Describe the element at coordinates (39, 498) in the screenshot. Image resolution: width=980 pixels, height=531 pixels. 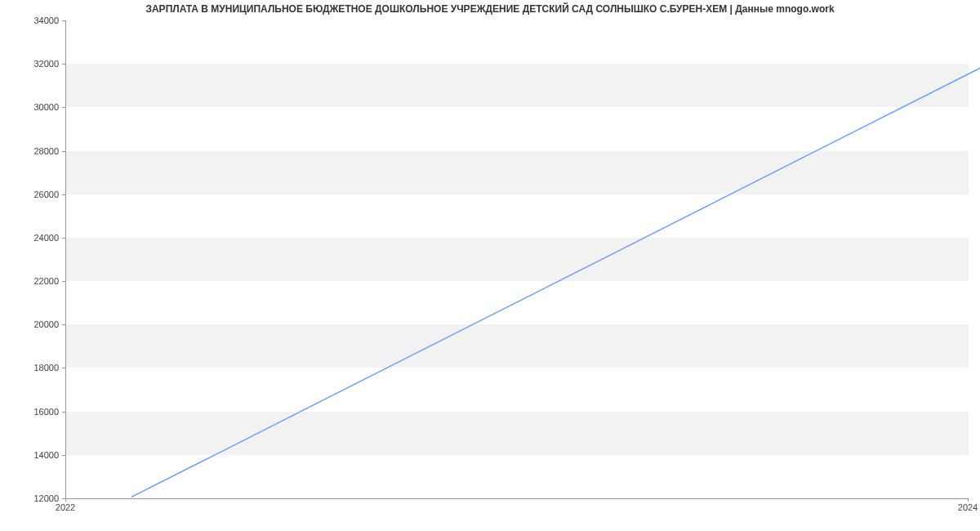
I see `y-tick-label: 12000` at that location.